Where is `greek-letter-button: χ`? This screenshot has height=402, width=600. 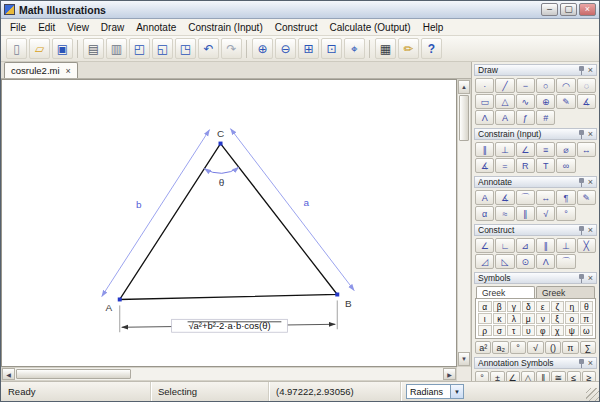
greek-letter-button: χ is located at coordinates (558, 330).